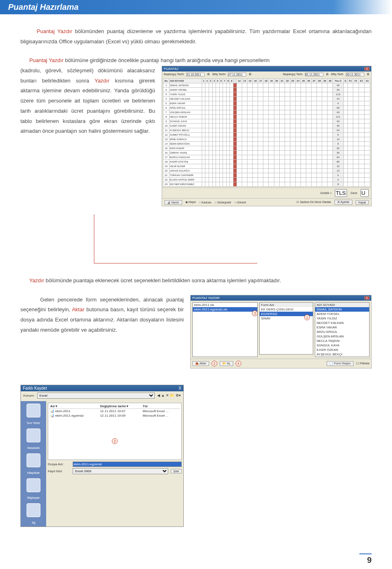  Describe the element at coordinates (267, 202) in the screenshot. I see `footer-controls: 🖨 Yazdır ◉ Hepsi ○ Kadrolu ○ Sözleşmeli …` at that location.